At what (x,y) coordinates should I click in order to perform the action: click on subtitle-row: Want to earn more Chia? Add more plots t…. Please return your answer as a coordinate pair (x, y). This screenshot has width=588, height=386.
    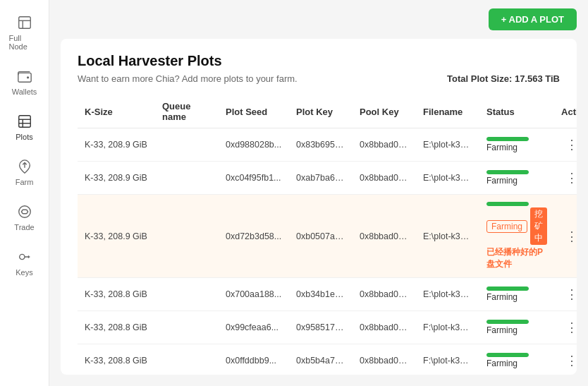
    Looking at the image, I should click on (319, 79).